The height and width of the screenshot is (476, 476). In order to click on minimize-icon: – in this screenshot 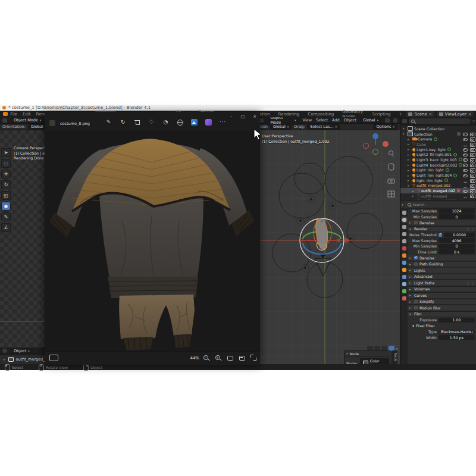, I will do `click(231, 117)`.